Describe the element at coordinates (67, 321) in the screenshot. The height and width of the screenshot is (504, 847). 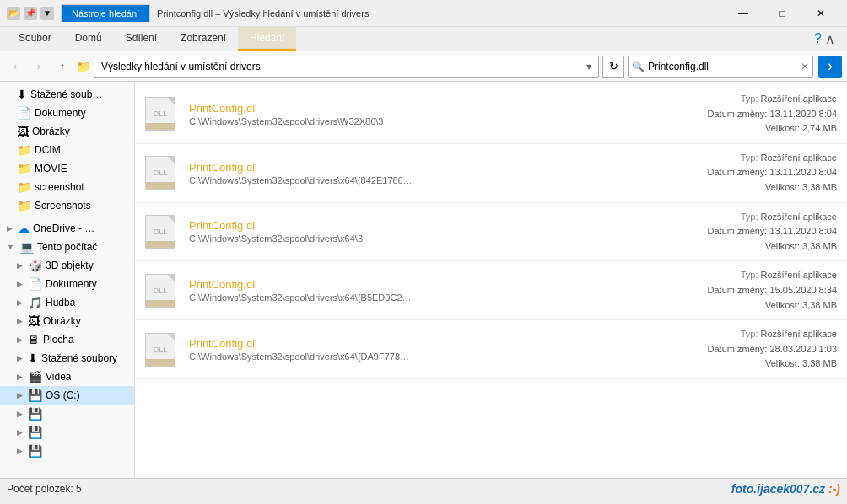
I see `sidebar-item-obrazky2: ▶ 🖼 Obrázky` at that location.